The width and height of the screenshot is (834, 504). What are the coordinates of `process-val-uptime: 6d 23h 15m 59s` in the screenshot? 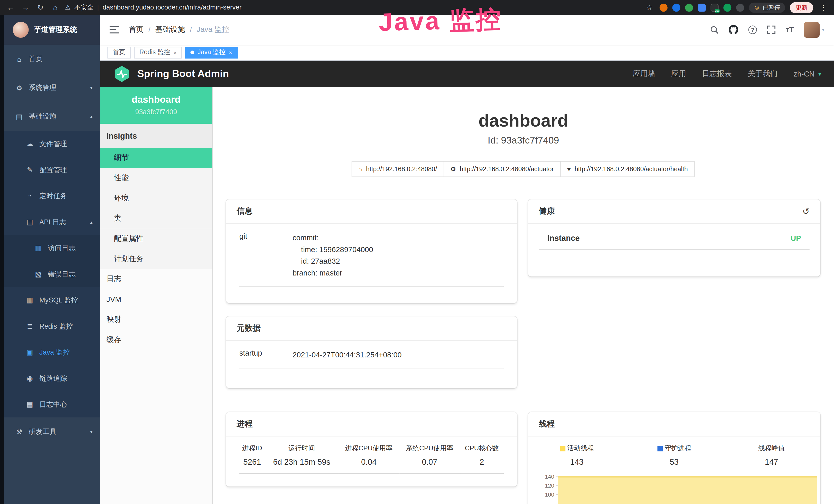 It's located at (302, 465).